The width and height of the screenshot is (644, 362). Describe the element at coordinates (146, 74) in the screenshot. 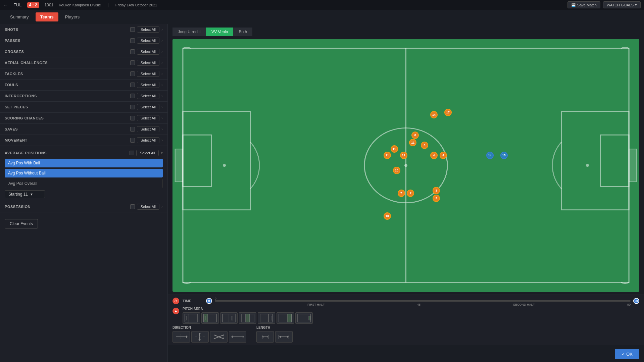

I see `tackles-controls: Select All ›` at that location.